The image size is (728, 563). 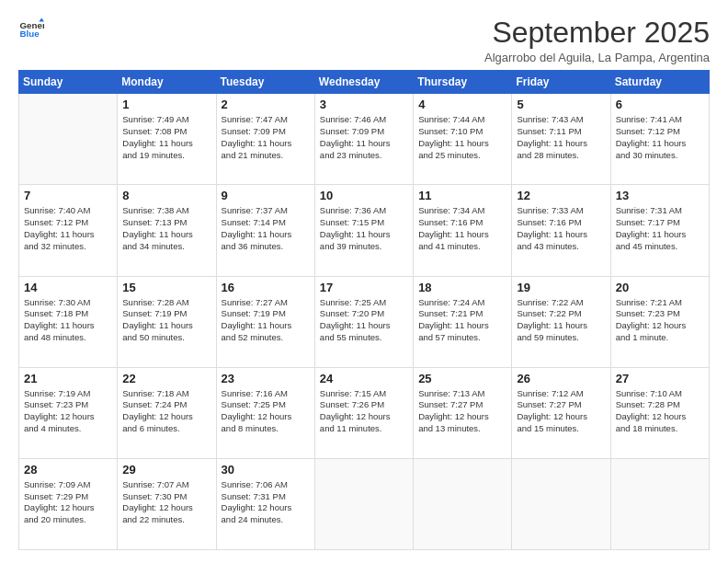 I want to click on table-row: 25Sunrise: 7:13 AM Sunset: 7:27 PM Dayli…, so click(x=463, y=412).